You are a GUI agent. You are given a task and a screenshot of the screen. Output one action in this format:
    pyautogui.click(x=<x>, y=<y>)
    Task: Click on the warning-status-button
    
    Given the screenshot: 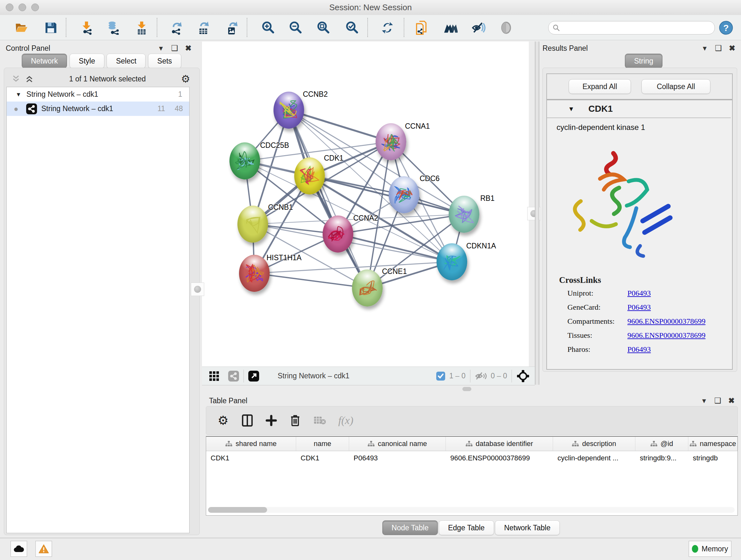 What is the action you would take?
    pyautogui.click(x=44, y=549)
    